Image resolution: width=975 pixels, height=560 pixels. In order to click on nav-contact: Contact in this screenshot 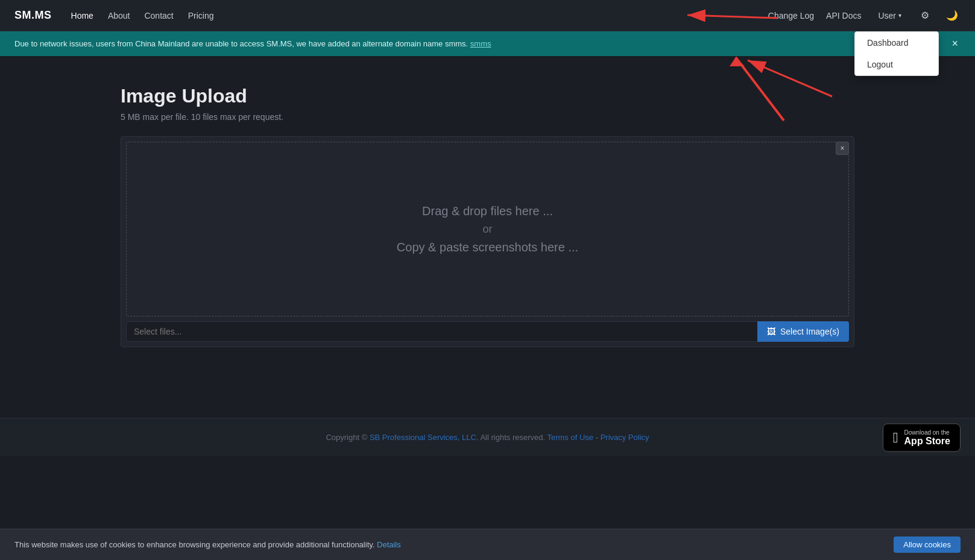, I will do `click(159, 16)`.